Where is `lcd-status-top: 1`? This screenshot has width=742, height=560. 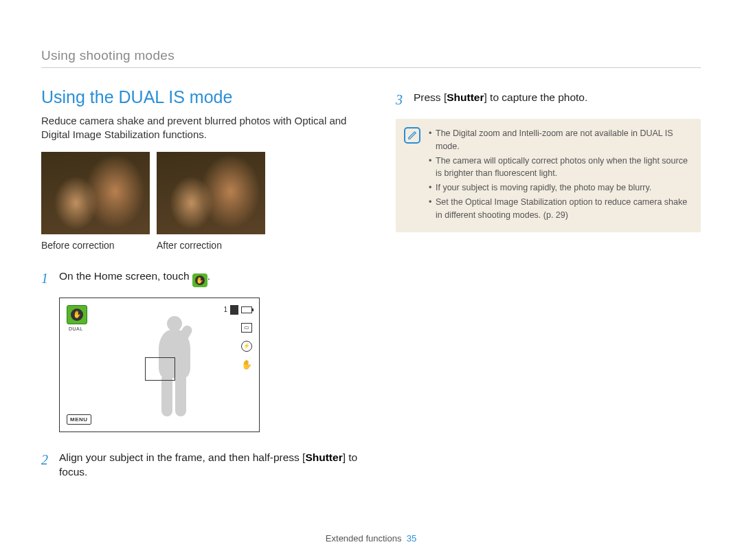
lcd-status-top: 1 is located at coordinates (238, 310).